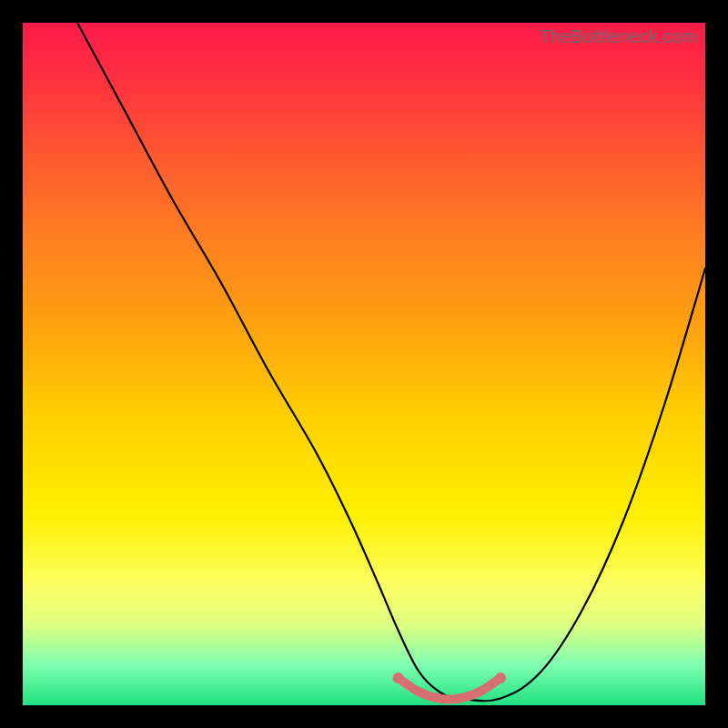  I want to click on optimal-band-end-dot, so click(500, 678).